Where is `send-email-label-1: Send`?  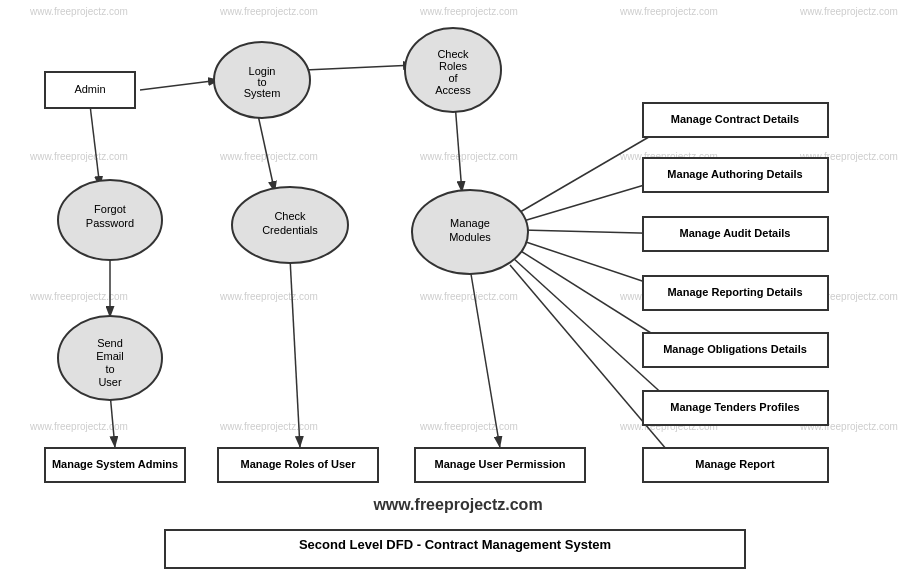
send-email-label-1: Send is located at coordinates (110, 343).